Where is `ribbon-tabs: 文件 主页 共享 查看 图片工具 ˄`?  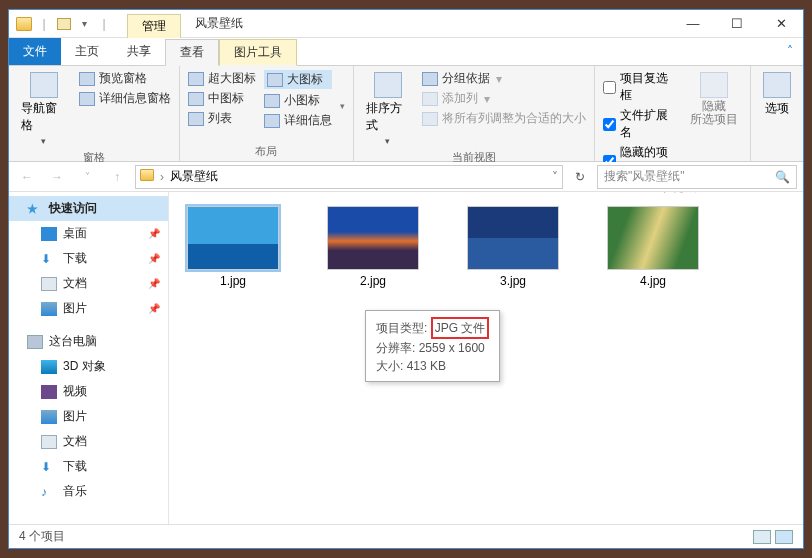
ribbon-tabs: 文件 主页 共享 查看 图片工具 ˄ is located at coordinates (406, 52).